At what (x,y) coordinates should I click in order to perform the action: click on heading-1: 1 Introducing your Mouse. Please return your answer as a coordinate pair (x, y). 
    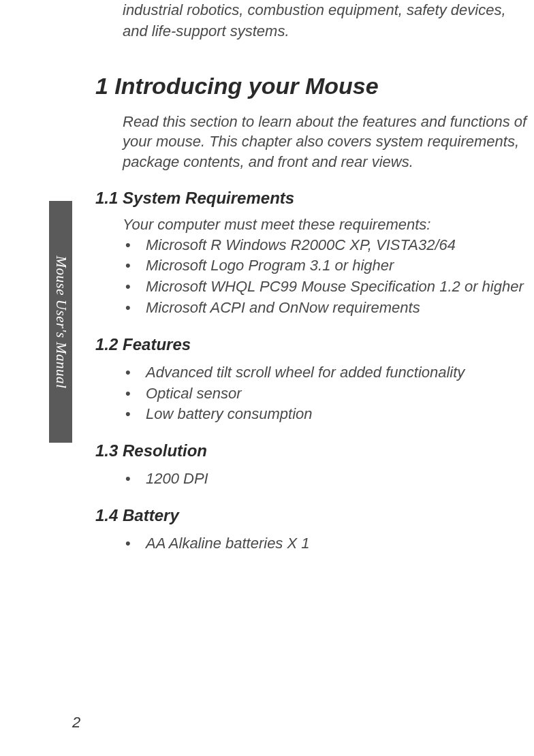
    Looking at the image, I should click on (311, 86).